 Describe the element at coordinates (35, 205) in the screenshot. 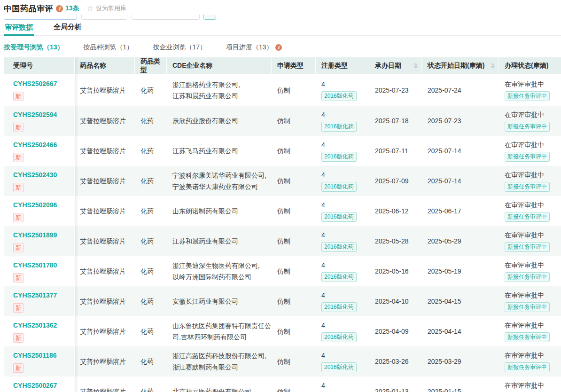

I see `acceptance-number-link: CYHS2502096` at that location.